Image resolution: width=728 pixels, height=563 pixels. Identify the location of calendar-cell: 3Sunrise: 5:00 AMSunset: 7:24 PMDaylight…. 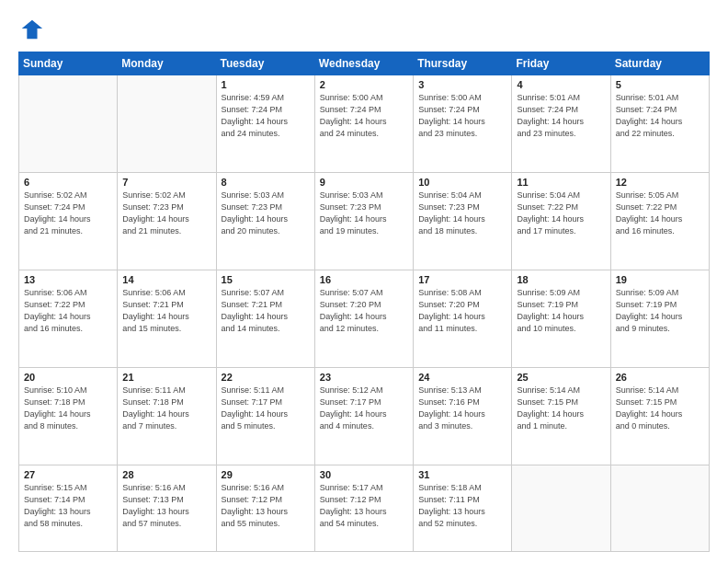
(463, 124).